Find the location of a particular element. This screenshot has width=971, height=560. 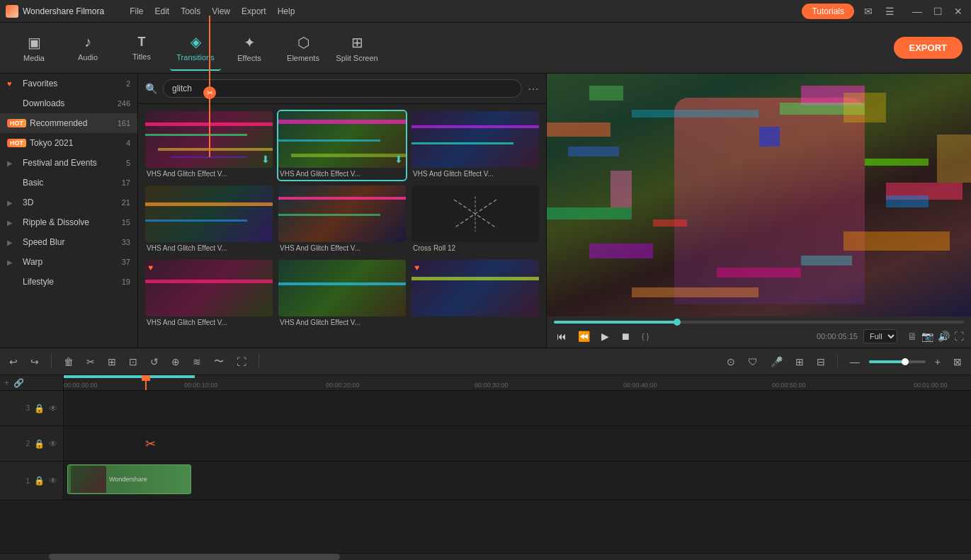

zoom-fit-button: ⊡ is located at coordinates (133, 362).